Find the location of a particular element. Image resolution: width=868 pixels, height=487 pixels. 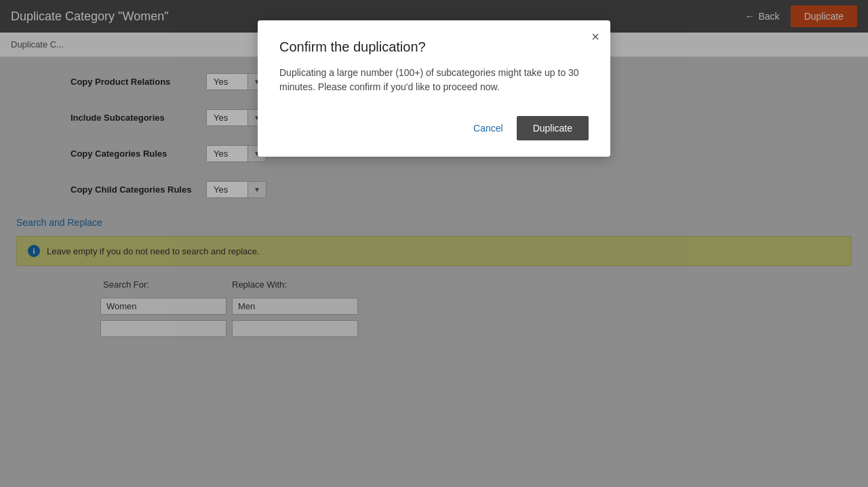

modal-actions: Cancel Duplicate is located at coordinates (434, 128).